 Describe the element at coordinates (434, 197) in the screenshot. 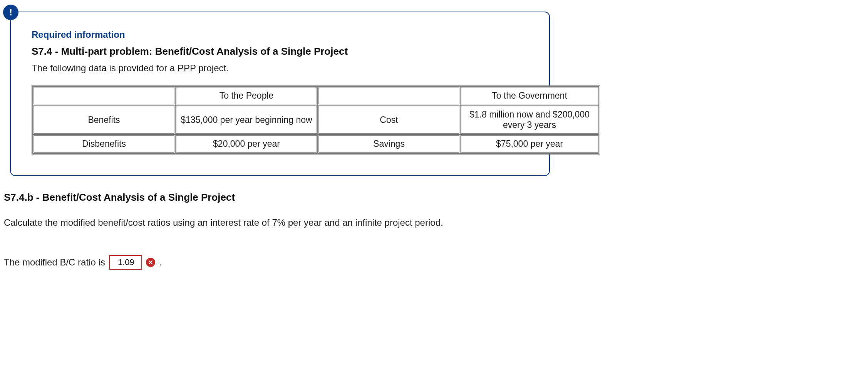

I see `subsection-title: S7.4.b - Benefit/Cost Analysis of a Sing…` at that location.